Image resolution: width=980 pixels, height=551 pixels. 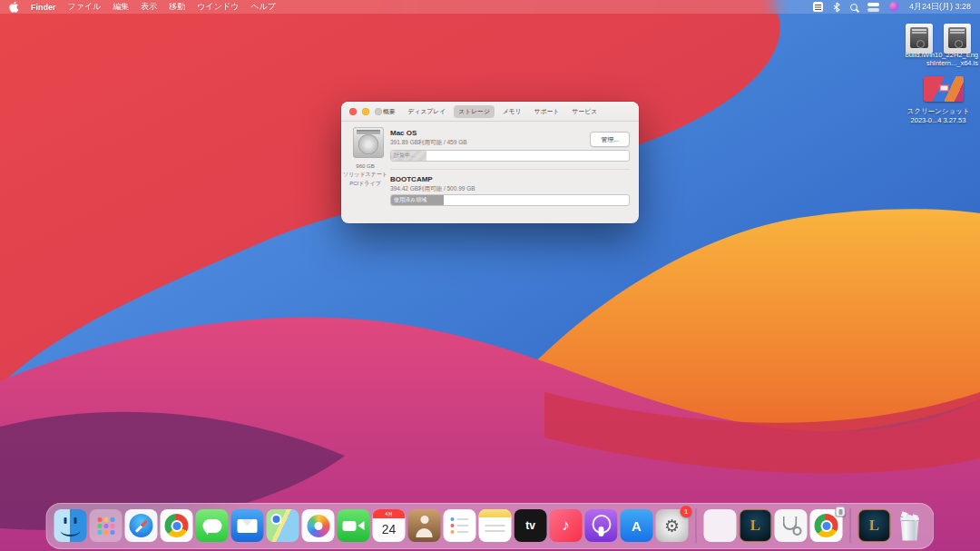 What do you see at coordinates (142, 526) in the screenshot?
I see `dock-safari` at bounding box center [142, 526].